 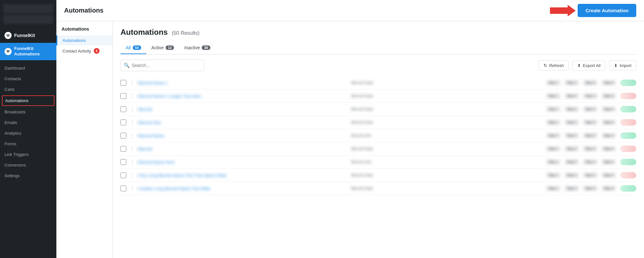 I want to click on sidebar-item-carts: Carts, so click(x=28, y=90).